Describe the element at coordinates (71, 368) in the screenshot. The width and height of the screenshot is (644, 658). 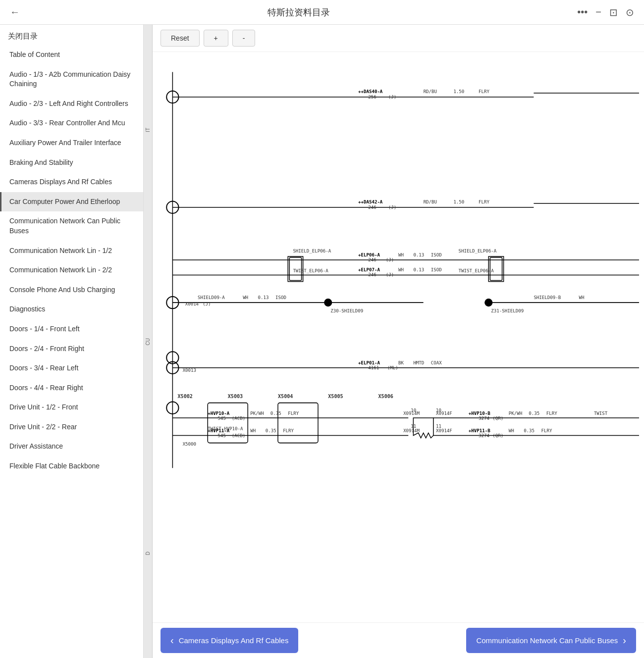
I see `sidebar-item-doors-3-4: Doors - 3/4 - Rear Left` at that location.